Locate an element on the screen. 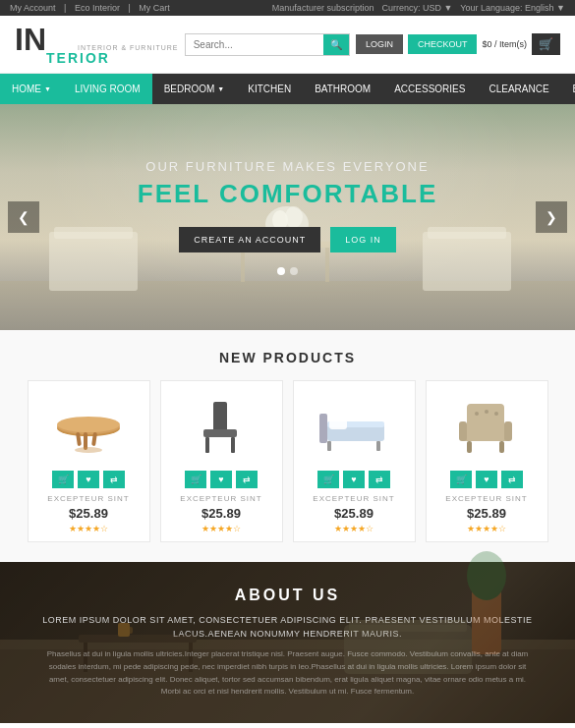 The image size is (575, 728). top-bar-right: Manufacturer subscription Currency: USD … is located at coordinates (419, 8).